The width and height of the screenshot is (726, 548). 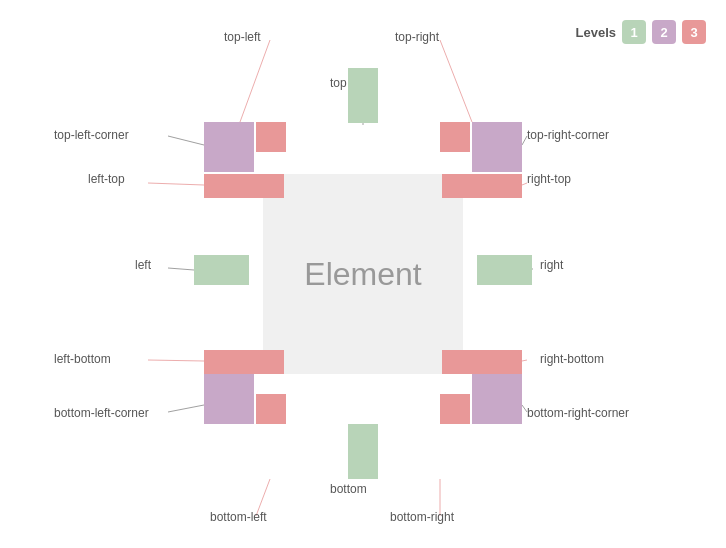 I want to click on bottom-left-corner-purple-block, so click(x=229, y=399).